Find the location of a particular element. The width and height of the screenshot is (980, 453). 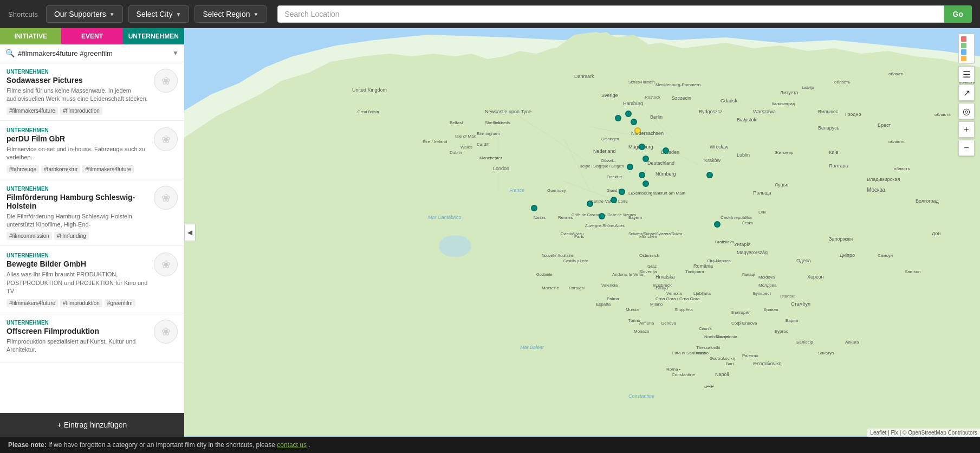

menu-icon: ☰ is located at coordinates (966, 74).